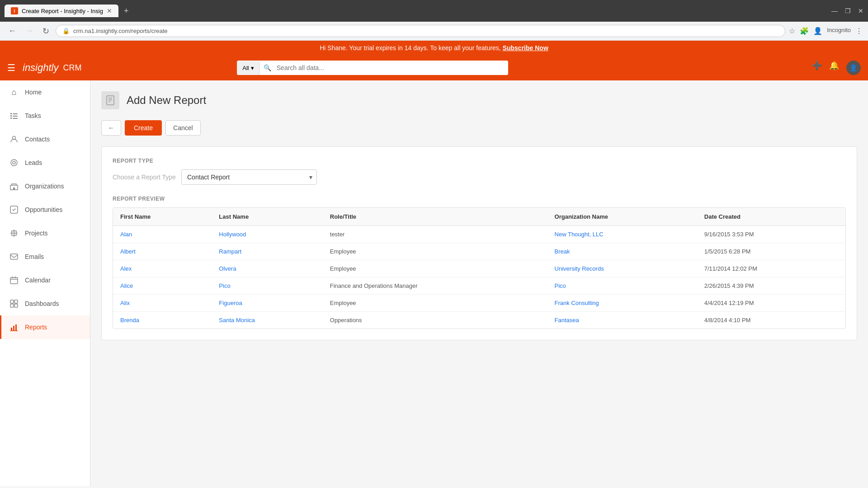 This screenshot has height=488, width=868. What do you see at coordinates (227, 268) in the screenshot?
I see `olvera-link: Olvera` at bounding box center [227, 268].